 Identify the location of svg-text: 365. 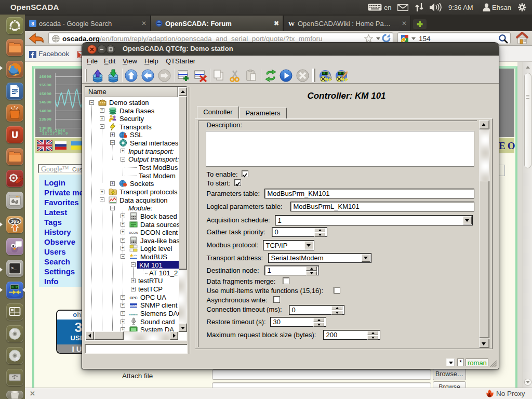
(16, 221).